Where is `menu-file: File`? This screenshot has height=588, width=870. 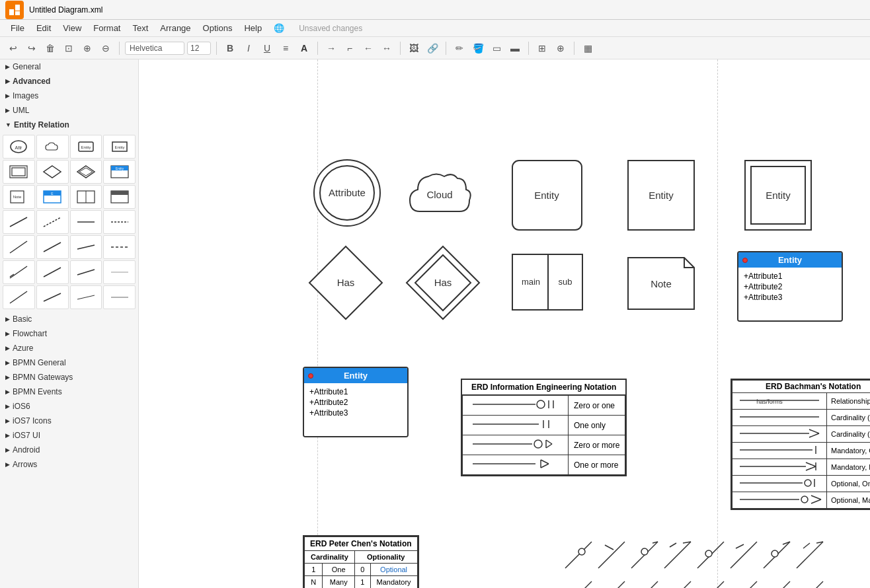 menu-file: File is located at coordinates (17, 28).